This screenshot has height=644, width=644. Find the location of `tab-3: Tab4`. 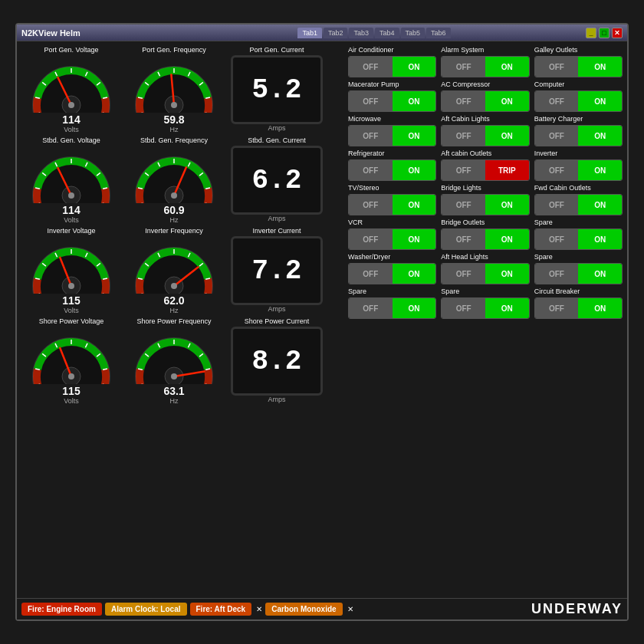

tab-3: Tab4 is located at coordinates (387, 33).